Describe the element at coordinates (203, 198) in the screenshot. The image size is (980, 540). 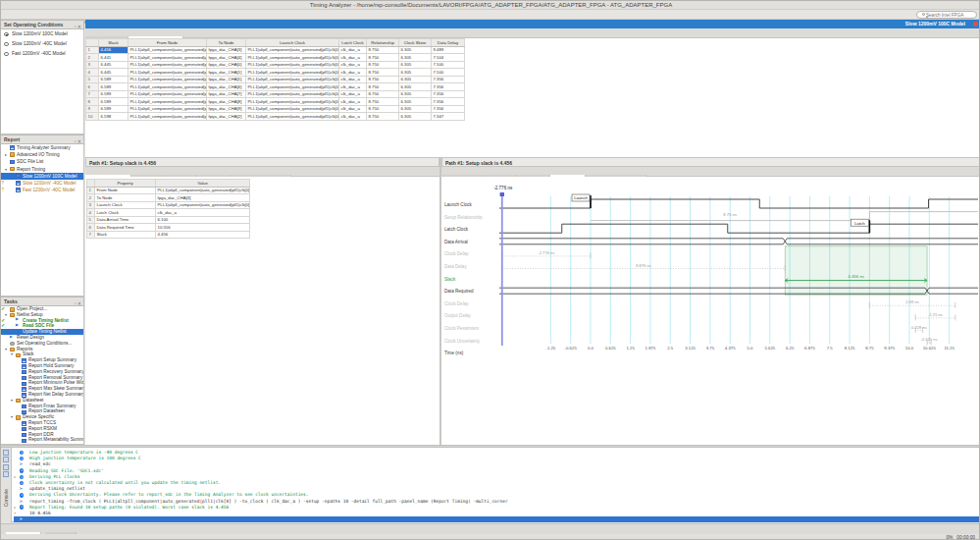
I see `value-cell: fpga_dac_CHA[3]` at that location.